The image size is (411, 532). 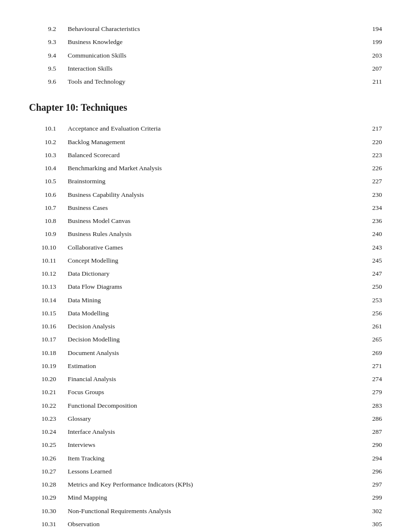 I want to click on entry-title: Non-Functional Requirements Analysis, so click(x=218, y=511).